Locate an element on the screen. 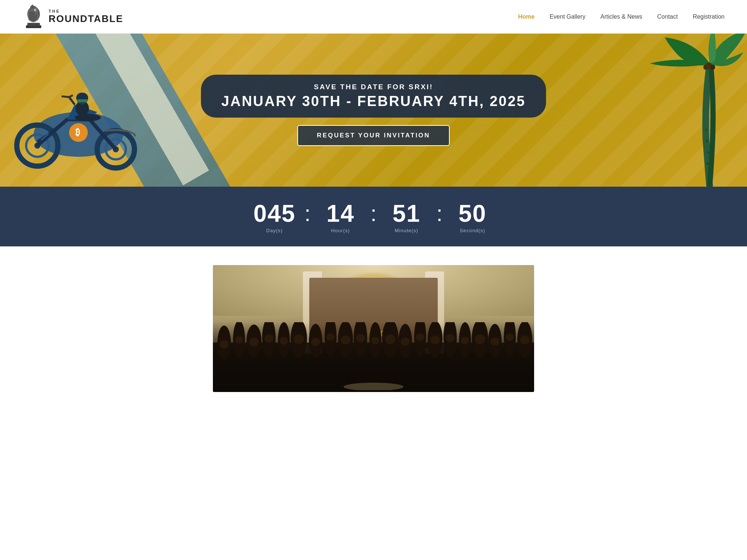 The image size is (747, 560). nav-item-event-gallery: Event Gallery is located at coordinates (567, 17).